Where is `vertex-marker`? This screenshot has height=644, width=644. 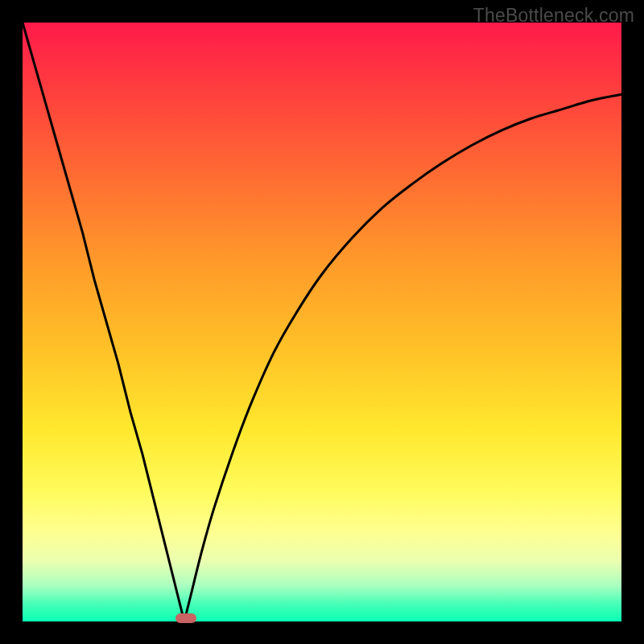
vertex-marker is located at coordinates (186, 618).